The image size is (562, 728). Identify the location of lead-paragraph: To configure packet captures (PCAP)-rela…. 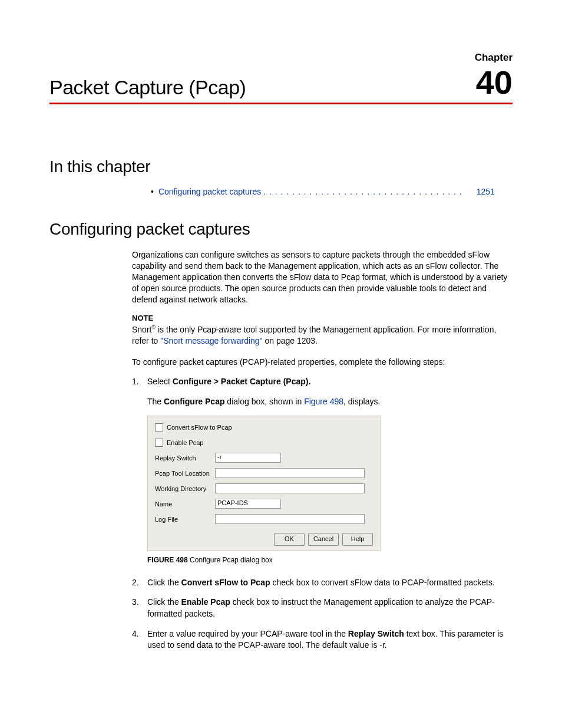
(322, 362).